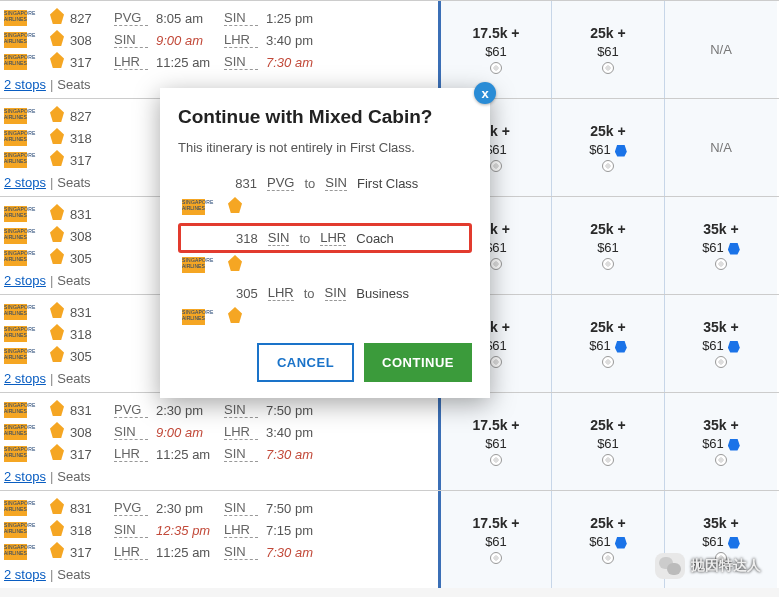 The width and height of the screenshot is (779, 597). What do you see at coordinates (279, 238) in the screenshot?
I see `origin-code: SIN` at bounding box center [279, 238].